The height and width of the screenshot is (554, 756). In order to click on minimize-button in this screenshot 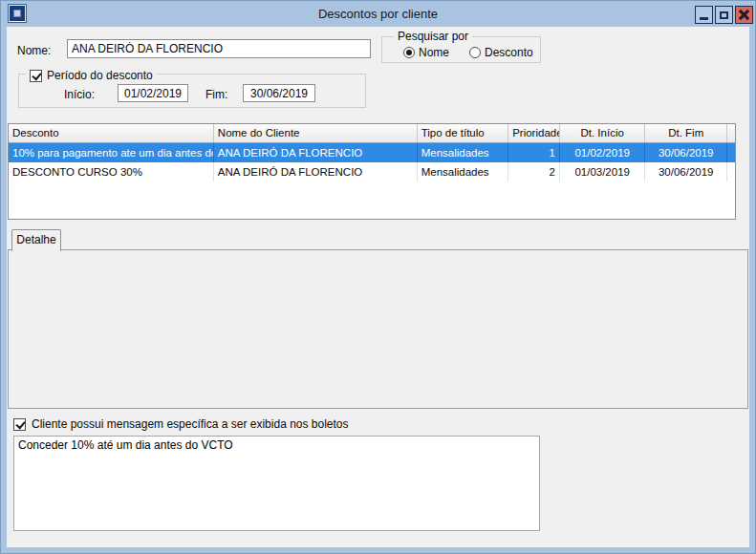, I will do `click(703, 15)`.